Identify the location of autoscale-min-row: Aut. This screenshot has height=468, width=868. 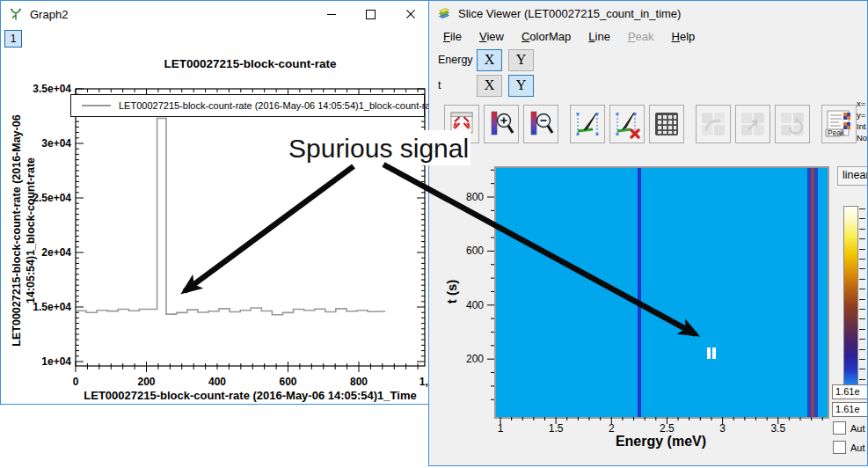
(850, 447).